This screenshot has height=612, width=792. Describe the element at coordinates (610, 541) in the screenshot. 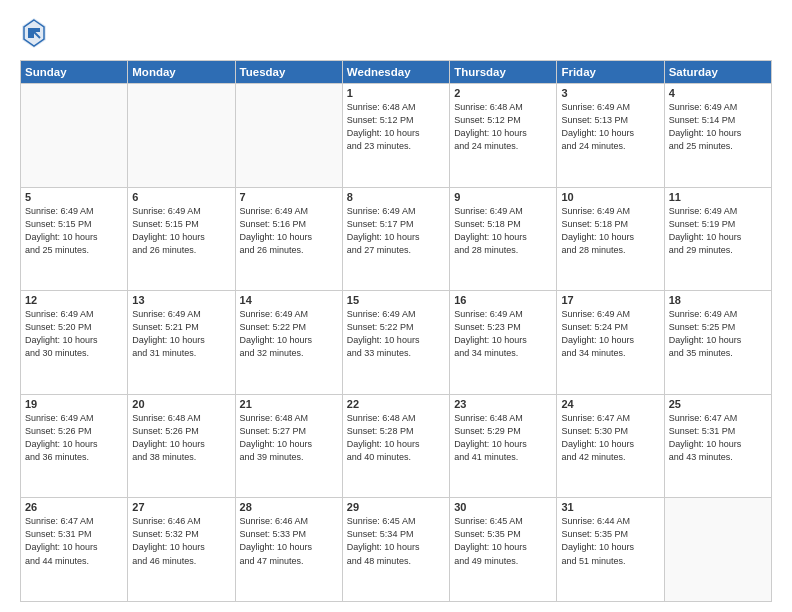

I see `day-info: Sunrise: 6:44 AMSunset: 5:35 PMDaylight:…` at that location.